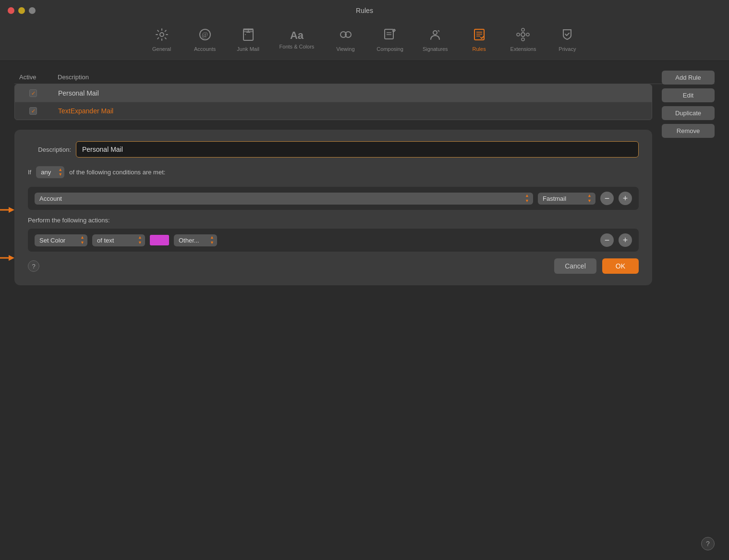 Image resolution: width=729 pixels, height=560 pixels. What do you see at coordinates (61, 240) in the screenshot?
I see `set-color-select: Set Color` at bounding box center [61, 240].